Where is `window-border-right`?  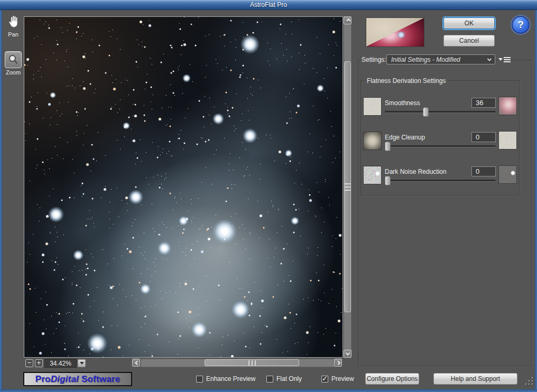 window-border-right is located at coordinates (536, 200).